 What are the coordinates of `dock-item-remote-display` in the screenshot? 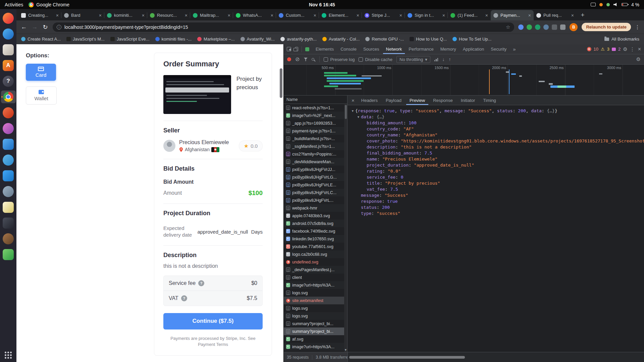 It's located at (8, 144).